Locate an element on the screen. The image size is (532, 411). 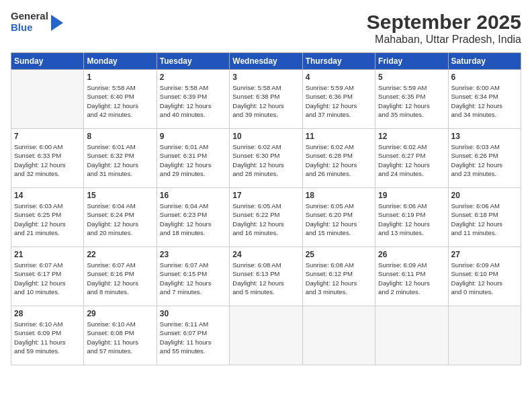
day-info: Sunrise: 5:59 AMSunset: 6:36 PMDaylight:… is located at coordinates (339, 101).